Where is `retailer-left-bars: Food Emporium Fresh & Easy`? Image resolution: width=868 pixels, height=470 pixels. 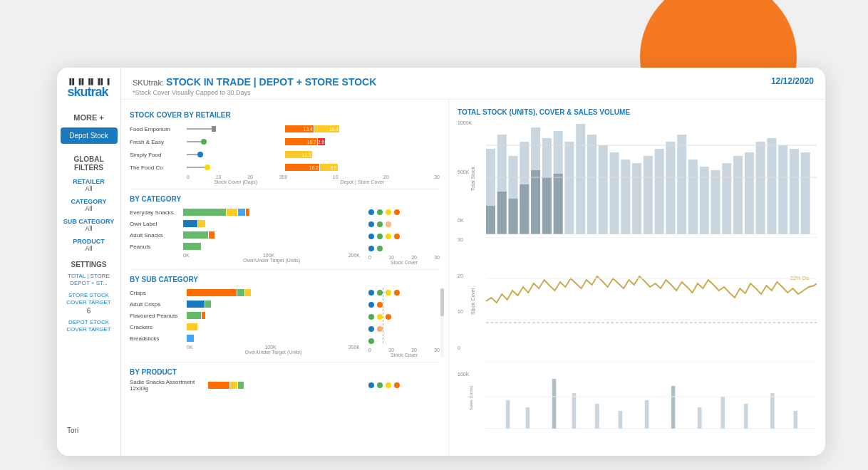
retailer-left-bars: Food Emporium Fresh & Easy is located at coordinates (207, 154).